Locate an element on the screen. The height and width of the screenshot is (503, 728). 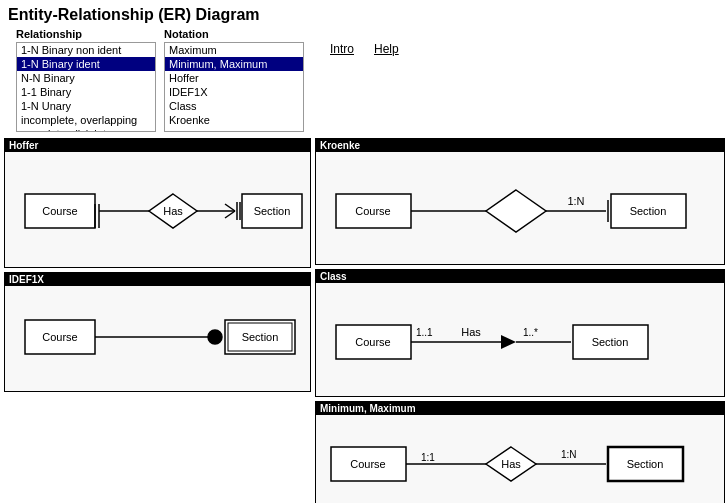
hoffer-panel: Hoffer Course Has is located at coordinates (158, 203).